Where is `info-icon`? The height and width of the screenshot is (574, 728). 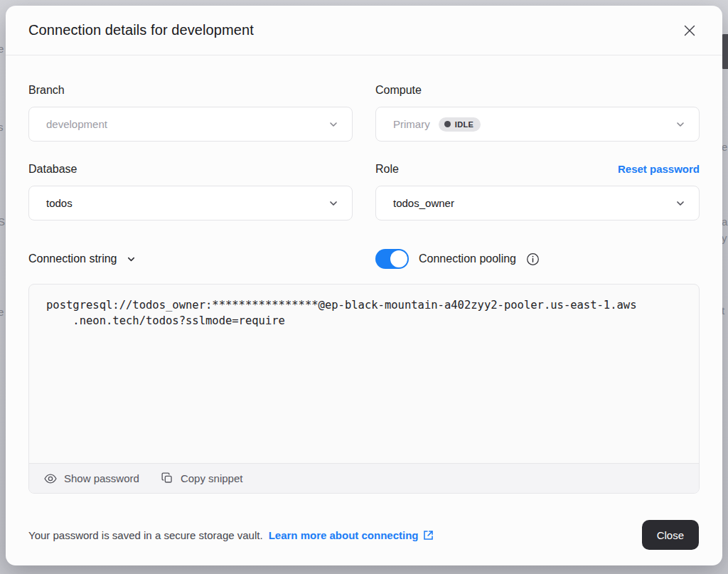
info-icon is located at coordinates (533, 259).